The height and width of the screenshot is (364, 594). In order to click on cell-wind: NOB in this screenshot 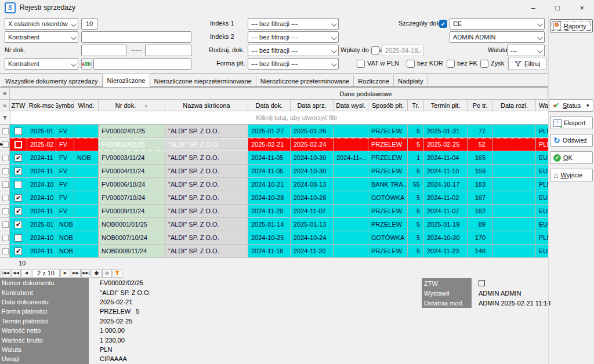, I will do `click(86, 158)`.